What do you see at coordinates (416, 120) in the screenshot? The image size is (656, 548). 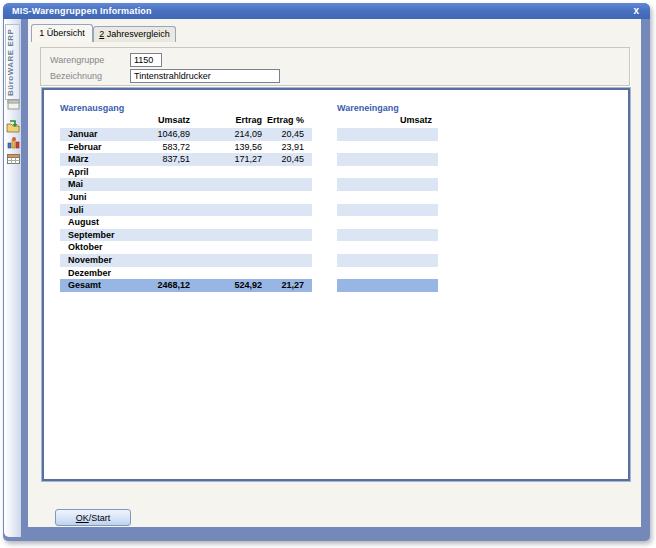 I see `col-header-we-umsatz: Umsatz` at bounding box center [416, 120].